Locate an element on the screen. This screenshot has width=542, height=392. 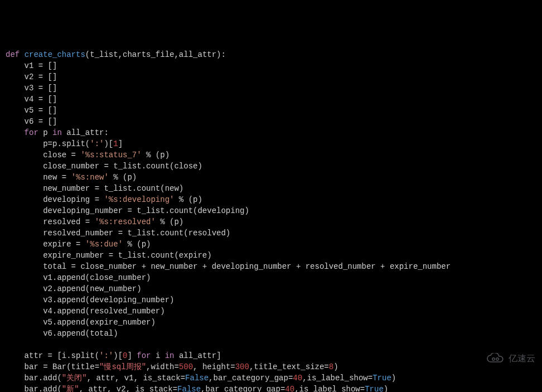
number-literal: 8 is located at coordinates (331, 367).